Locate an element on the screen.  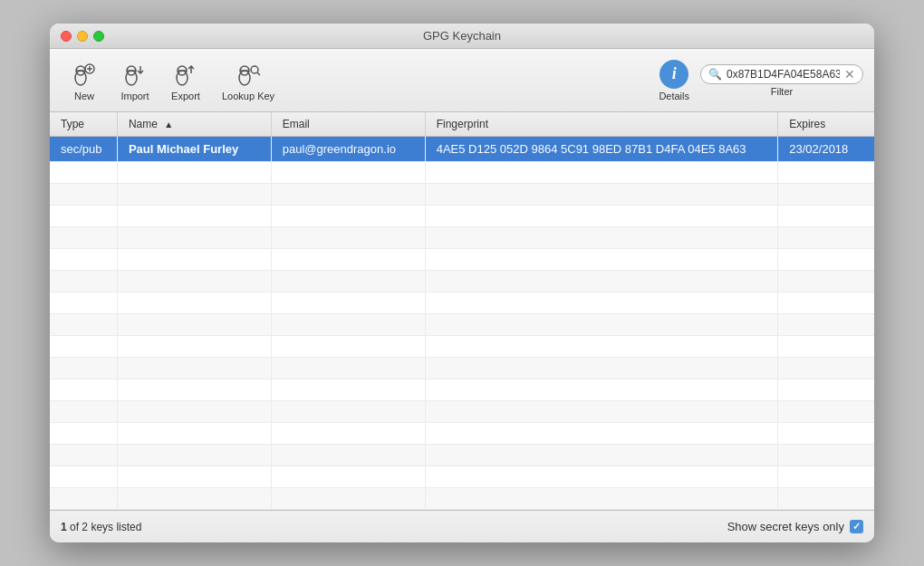
cell-email: paul@greendragon.io is located at coordinates (348, 149).